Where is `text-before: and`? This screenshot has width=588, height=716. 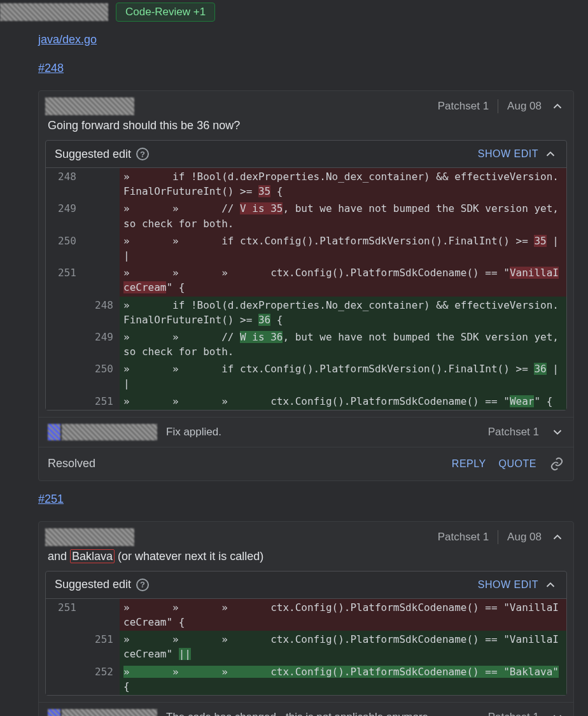
text-before: and is located at coordinates (59, 556).